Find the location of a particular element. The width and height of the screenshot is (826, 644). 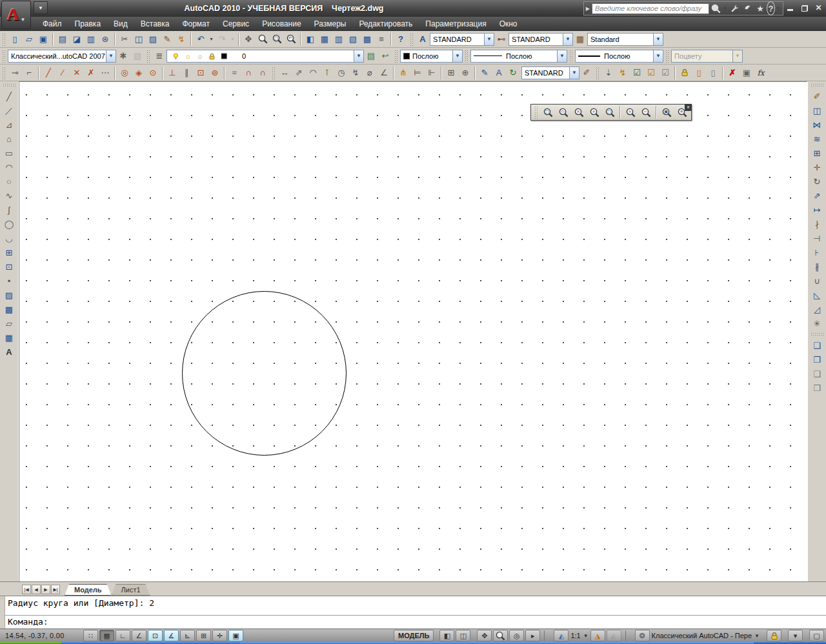

osnap-toggle: ⊡ is located at coordinates (155, 636).